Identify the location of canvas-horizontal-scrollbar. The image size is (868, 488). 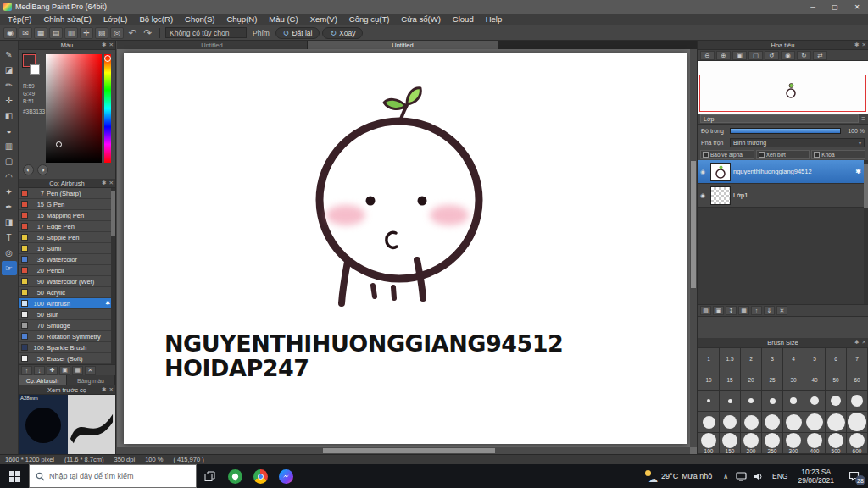
(403, 451).